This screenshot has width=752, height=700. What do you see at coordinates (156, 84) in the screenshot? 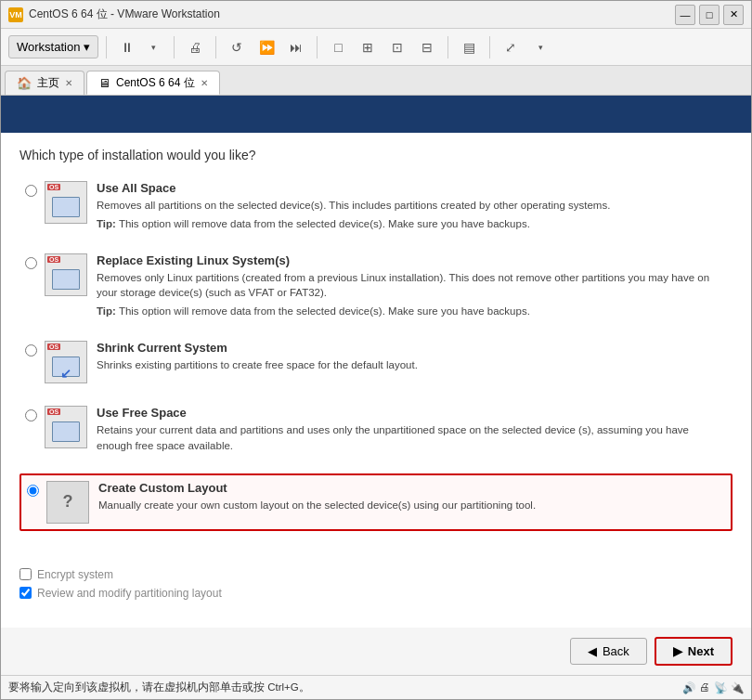
I see `tab-centos-label: CentOS 6 64 位` at bounding box center [156, 84].